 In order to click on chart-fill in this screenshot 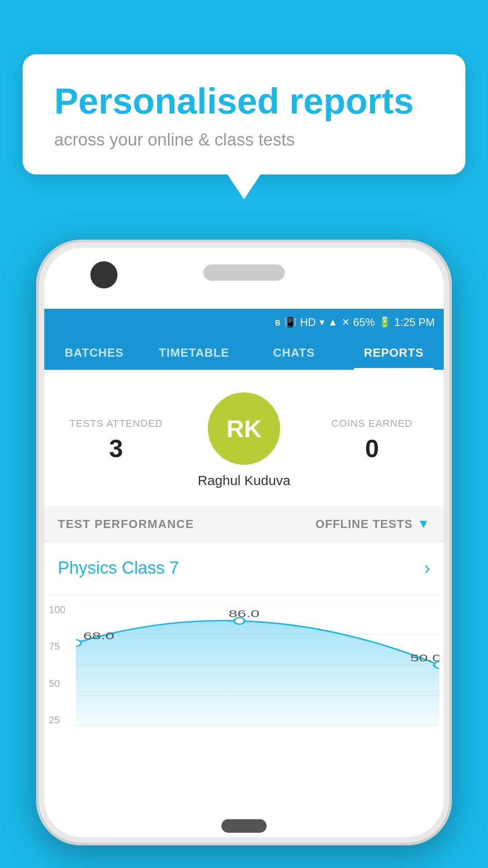, I will do `click(258, 674)`.